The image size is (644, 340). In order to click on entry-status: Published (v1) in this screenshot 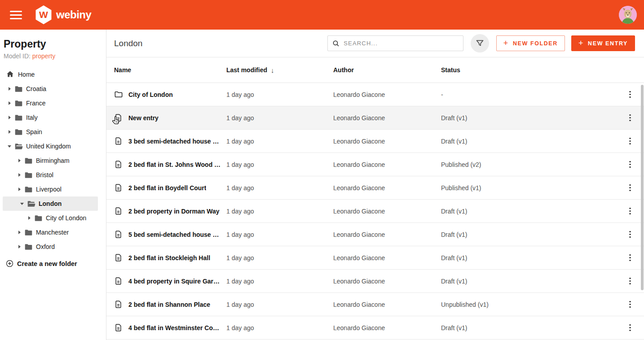, I will do `click(532, 188)`.